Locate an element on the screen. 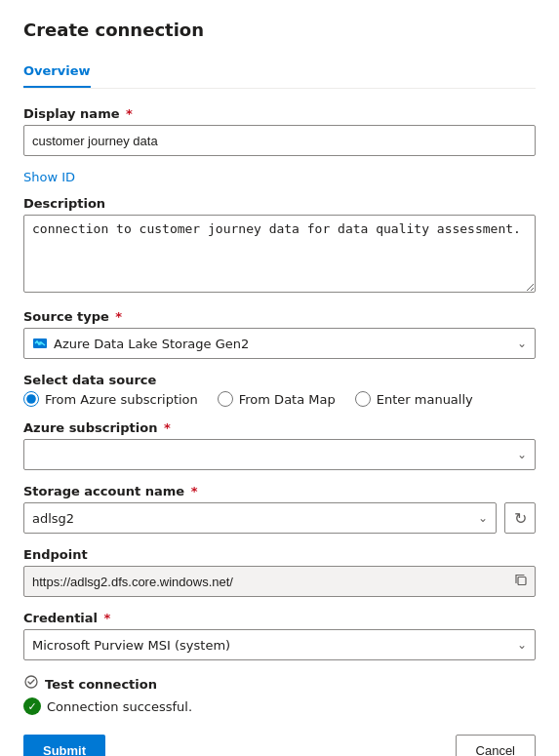  endpoint-label: Endpoint is located at coordinates (279, 554).